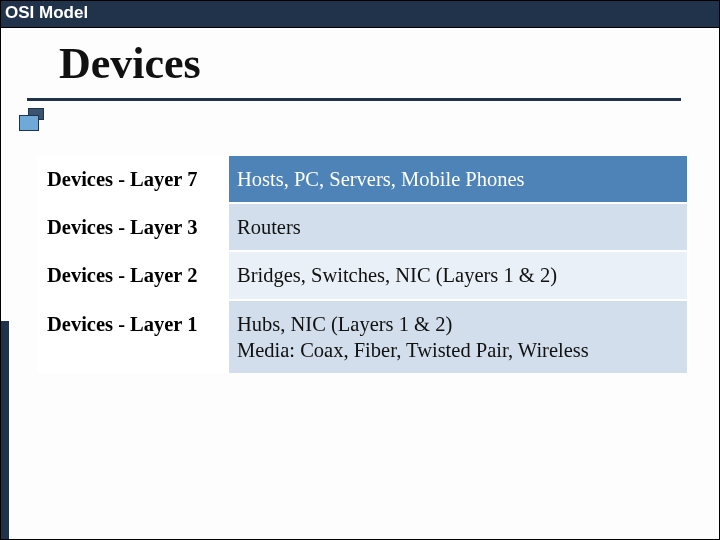  Describe the element at coordinates (458, 275) in the screenshot. I see `row-value: Bridges, Switches, NIC (Layers 1 & 2)` at that location.